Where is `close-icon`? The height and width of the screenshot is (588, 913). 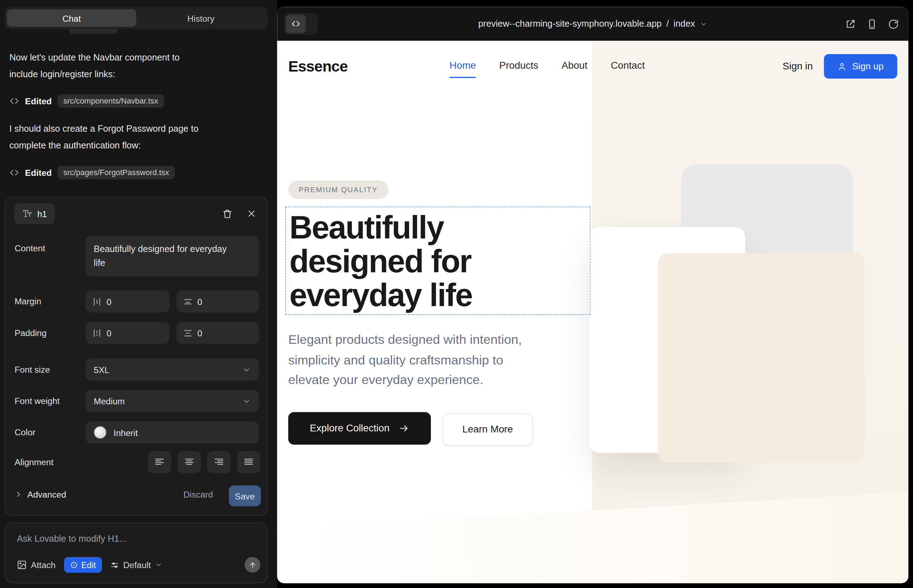
close-icon is located at coordinates (251, 214).